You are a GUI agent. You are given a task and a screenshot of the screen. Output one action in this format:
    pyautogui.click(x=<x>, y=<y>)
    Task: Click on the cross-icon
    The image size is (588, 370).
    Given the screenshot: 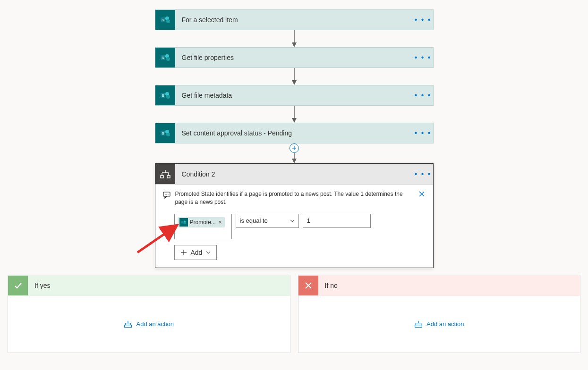 What is the action you would take?
    pyautogui.click(x=308, y=286)
    